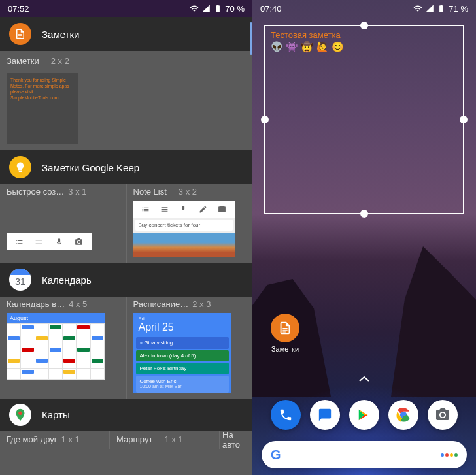  Describe the element at coordinates (77, 192) in the screenshot. I see `widget-size: 3 x 1` at that location.